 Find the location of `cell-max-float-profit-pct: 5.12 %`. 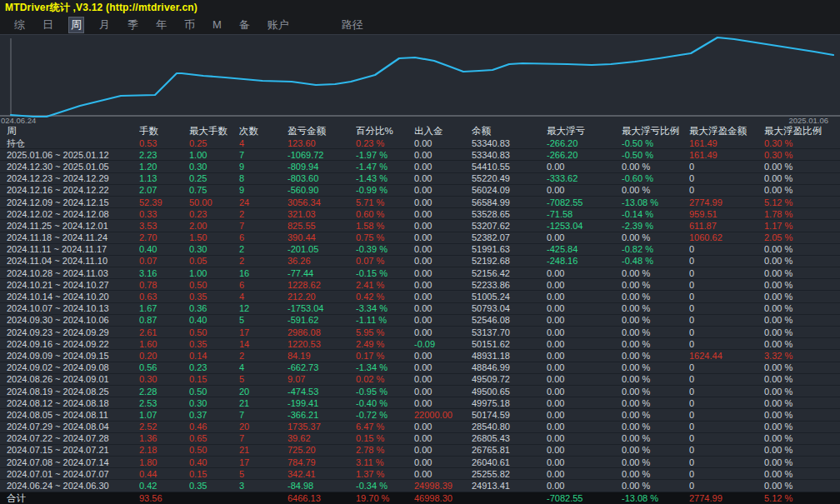

cell-max-float-profit-pct: 5.12 % is located at coordinates (802, 202).